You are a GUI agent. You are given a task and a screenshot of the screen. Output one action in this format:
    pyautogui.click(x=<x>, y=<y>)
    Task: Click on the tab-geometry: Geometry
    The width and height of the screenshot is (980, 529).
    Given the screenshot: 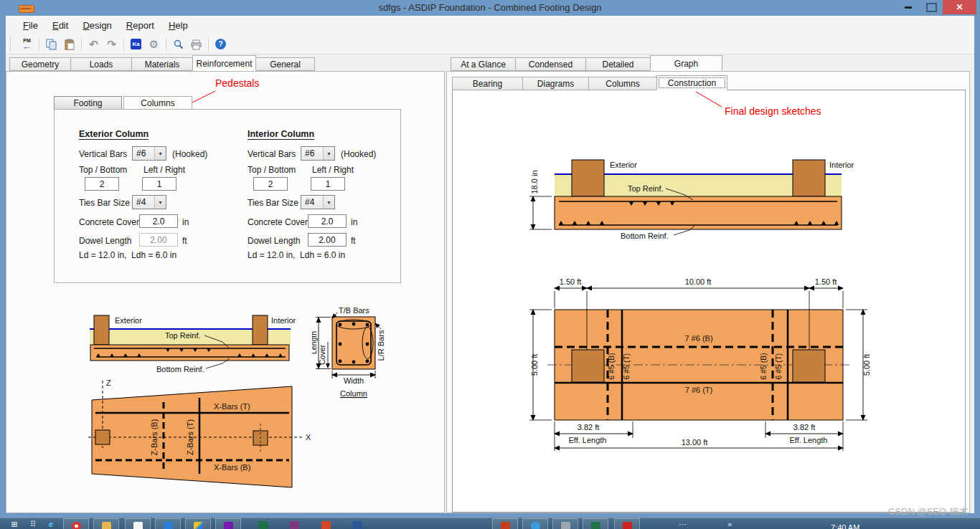 What is the action you would take?
    pyautogui.click(x=40, y=65)
    